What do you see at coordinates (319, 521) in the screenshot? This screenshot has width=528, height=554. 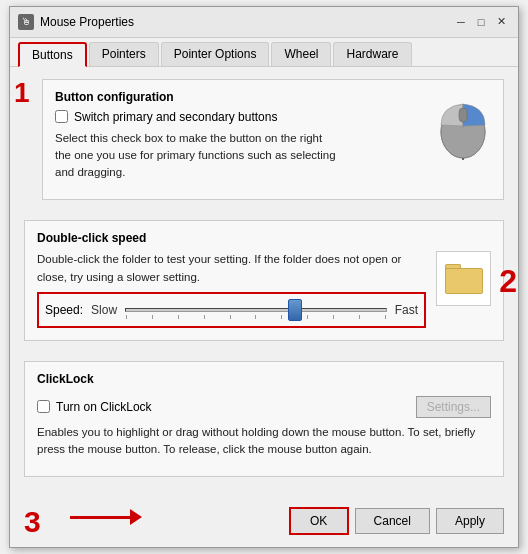 I see `ok-button: OK` at bounding box center [319, 521].